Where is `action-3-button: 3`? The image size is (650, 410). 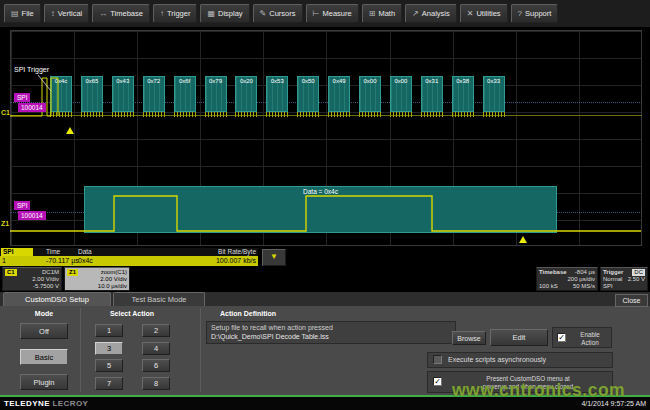
action-3-button: 3 is located at coordinates (109, 348).